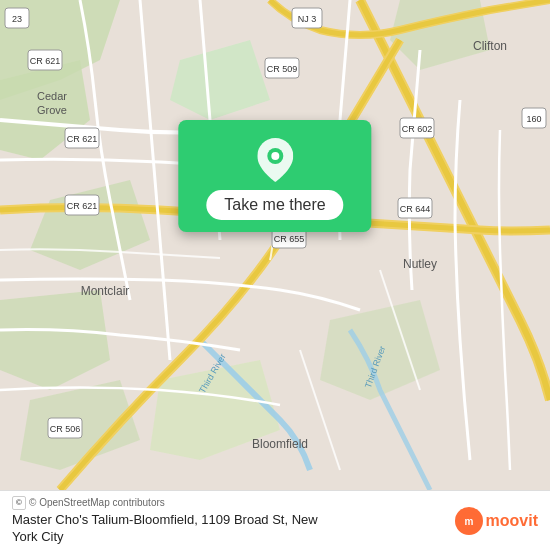  Describe the element at coordinates (280, 444) in the screenshot. I see `svg-text: Bloomfield` at that location.